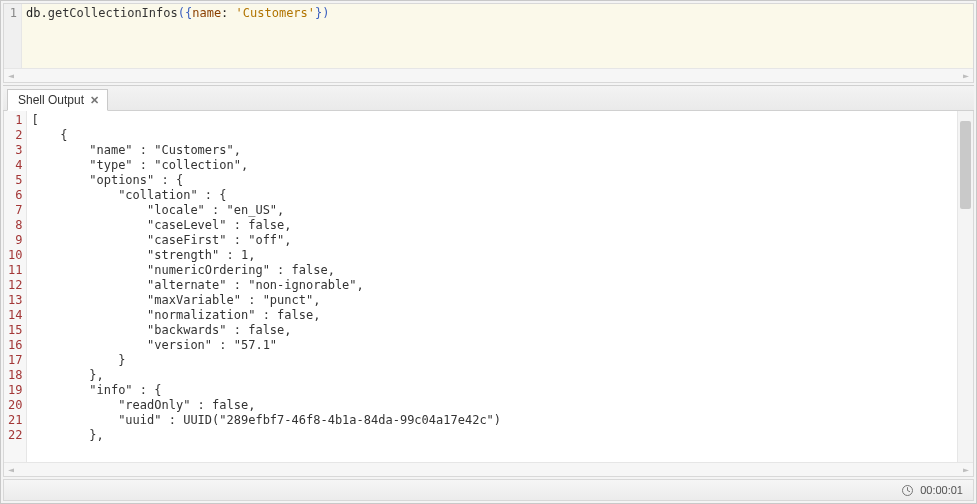 Image resolution: width=977 pixels, height=504 pixels. What do you see at coordinates (492, 270) in the screenshot?
I see `output-line: "numericOrdering" : false,` at bounding box center [492, 270].